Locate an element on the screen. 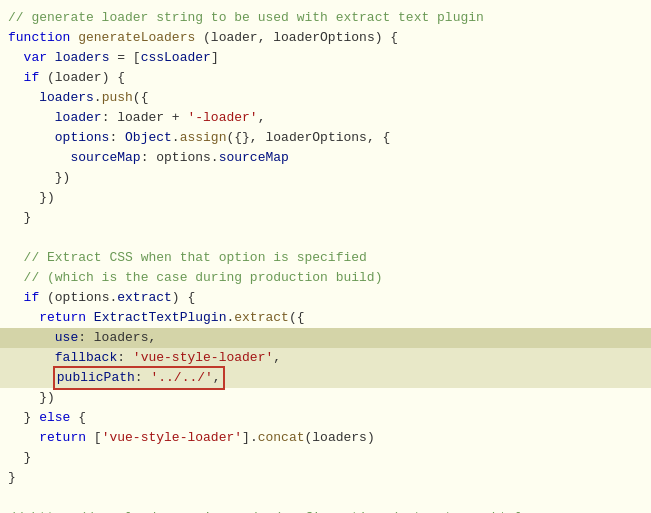 Image resolution: width=651 pixels, height=513 pixels. method-push: push is located at coordinates (118, 98).